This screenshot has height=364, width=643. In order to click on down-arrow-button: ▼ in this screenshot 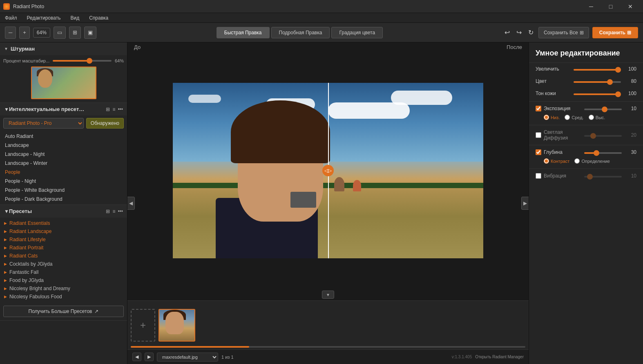, I will do `click(328, 295)`.